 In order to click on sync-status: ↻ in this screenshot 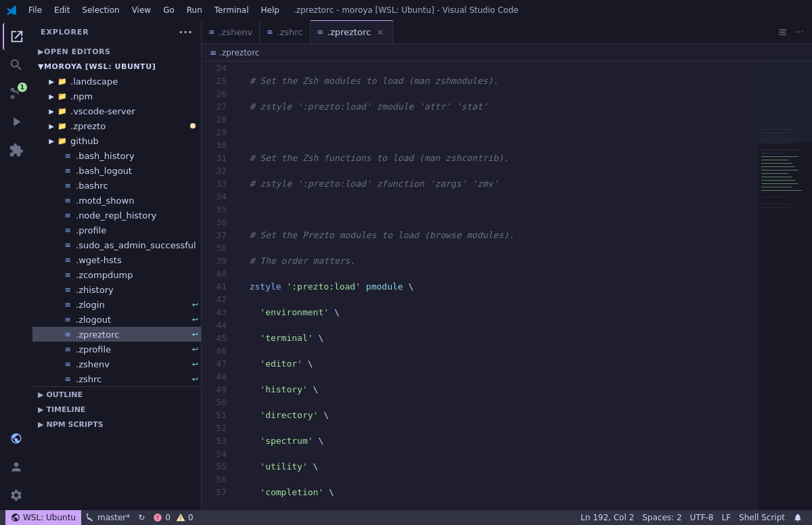, I will do `click(141, 518)`.